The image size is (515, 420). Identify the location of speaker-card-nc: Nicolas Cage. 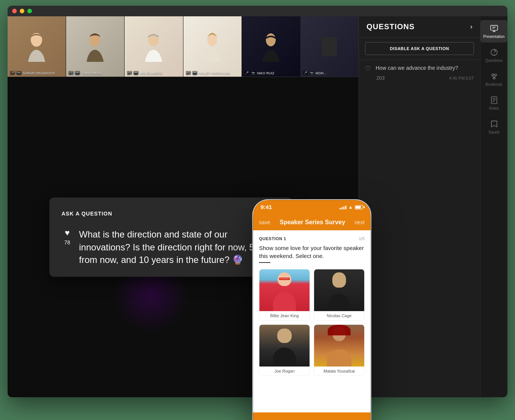
(339, 295).